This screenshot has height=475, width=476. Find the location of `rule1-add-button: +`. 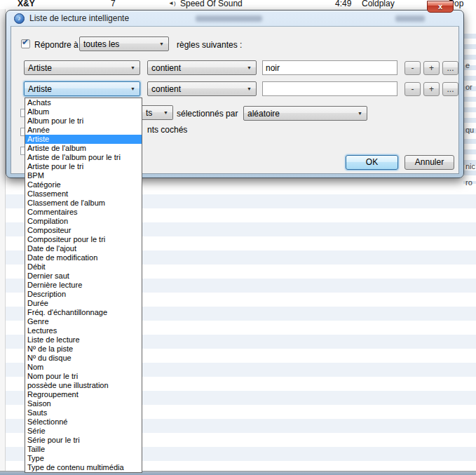

rule1-add-button: + is located at coordinates (432, 68).